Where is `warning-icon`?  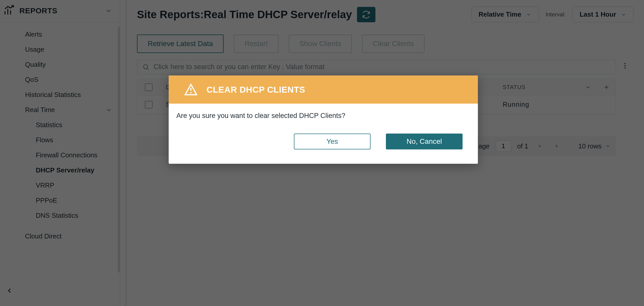 warning-icon is located at coordinates (191, 90).